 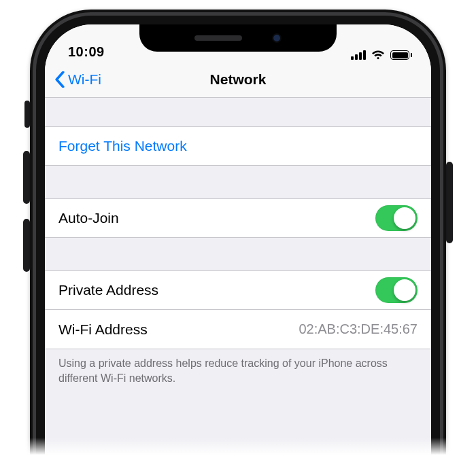 What do you see at coordinates (358, 329) in the screenshot?
I see `wifi-address-value: 02:AB:C3:DE:45:67` at bounding box center [358, 329].